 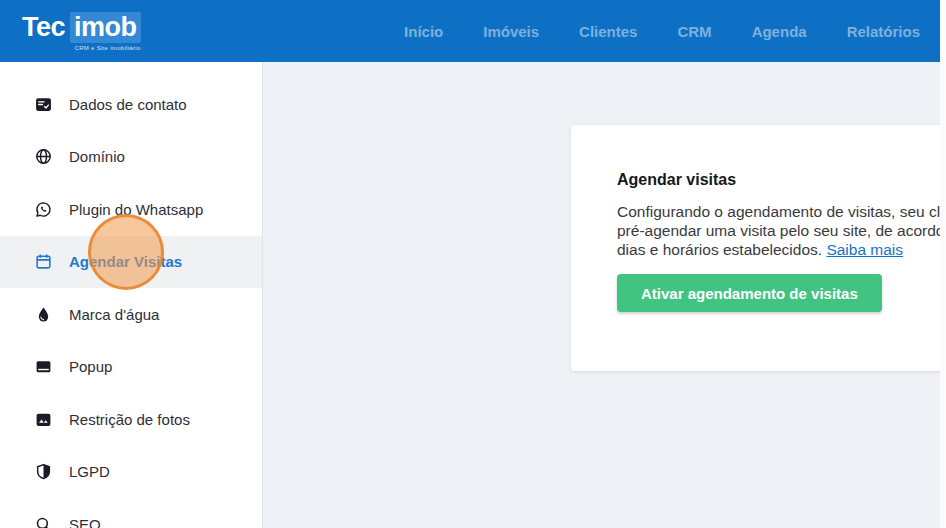 I want to click on tecimob-logo: Tec imob CRM e Site imobiliário, so click(x=82, y=32).